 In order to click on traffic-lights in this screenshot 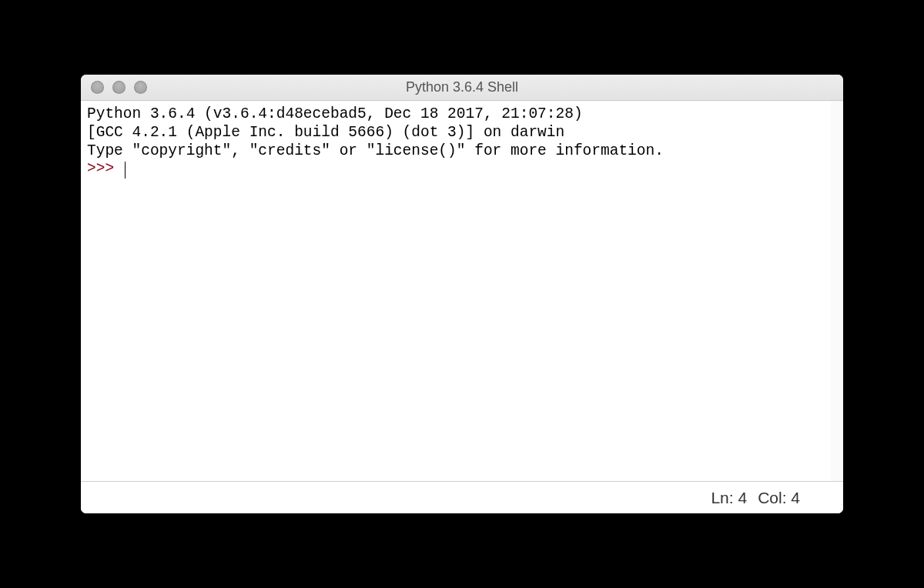, I will do `click(114, 88)`.